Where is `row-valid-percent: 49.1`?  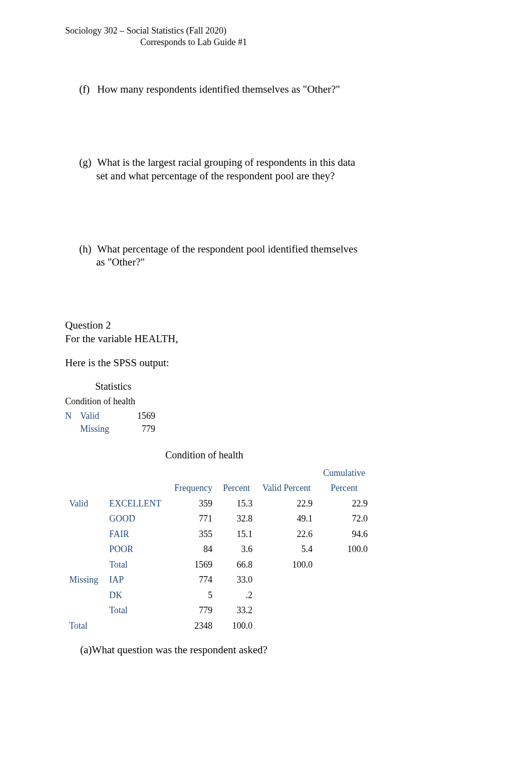
row-valid-percent: 49.1 is located at coordinates (287, 519).